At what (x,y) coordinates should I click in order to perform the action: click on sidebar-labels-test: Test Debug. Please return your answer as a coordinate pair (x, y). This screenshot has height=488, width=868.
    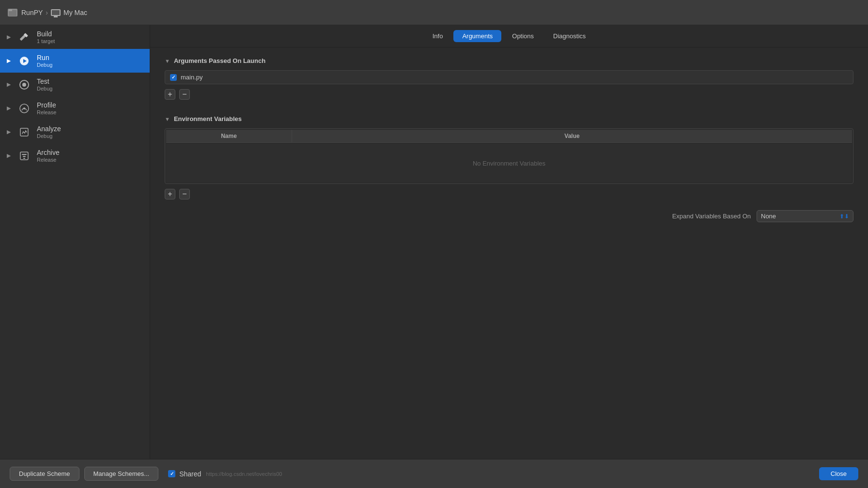
    Looking at the image, I should click on (45, 84).